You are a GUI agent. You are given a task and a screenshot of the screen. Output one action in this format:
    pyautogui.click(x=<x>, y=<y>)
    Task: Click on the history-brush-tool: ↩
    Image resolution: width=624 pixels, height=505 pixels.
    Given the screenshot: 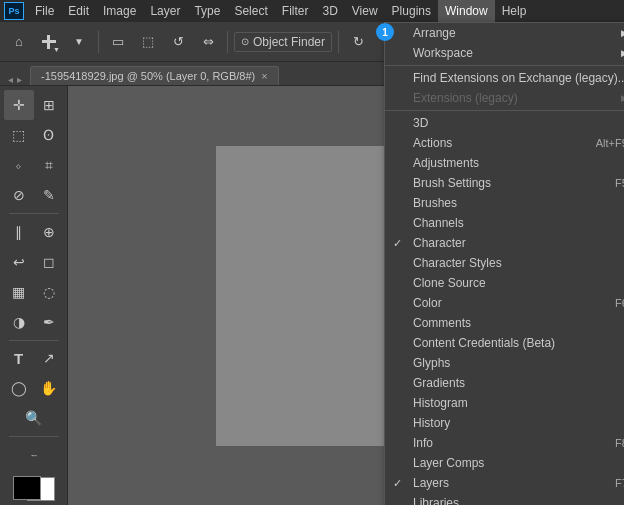 What is the action you would take?
    pyautogui.click(x=19, y=262)
    